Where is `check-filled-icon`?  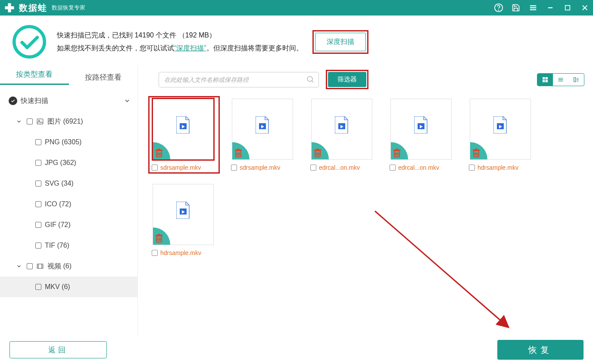 check-filled-icon is located at coordinates (13, 101).